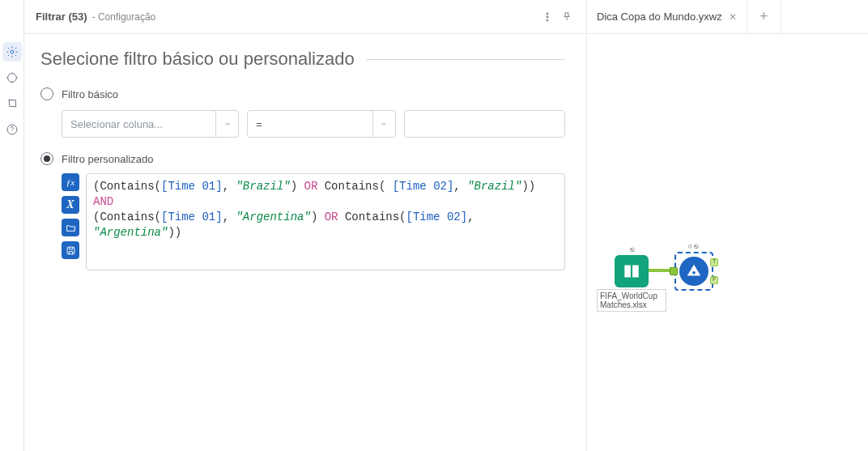  I want to click on left-tool-rail, so click(12, 225).